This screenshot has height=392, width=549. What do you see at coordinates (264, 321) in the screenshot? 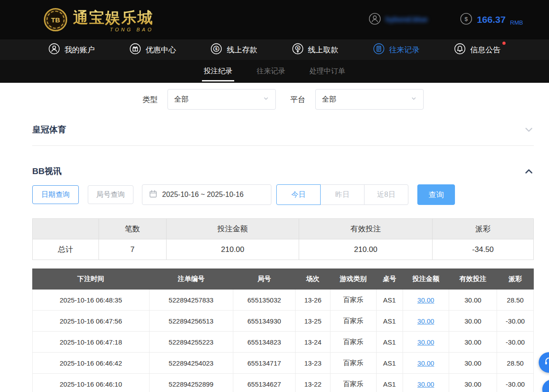
I see `cell-round: 655134930` at bounding box center [264, 321].